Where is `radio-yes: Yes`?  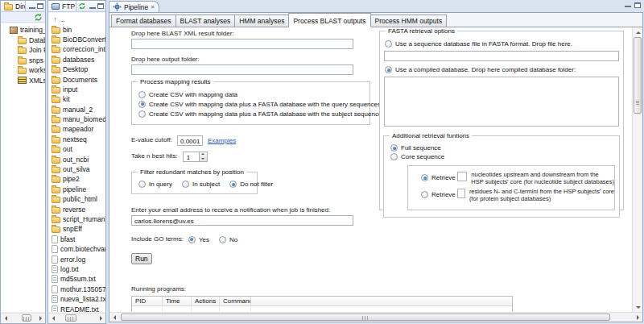 radio-yes: Yes is located at coordinates (199, 240).